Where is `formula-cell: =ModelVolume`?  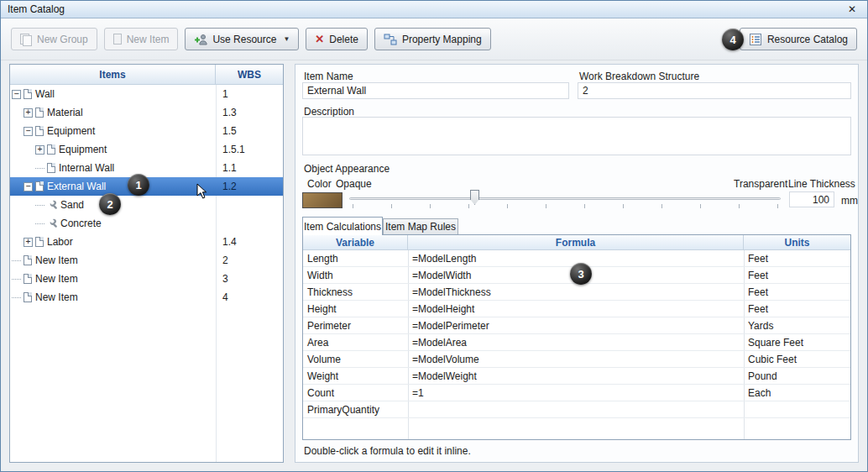
formula-cell: =ModelVolume is located at coordinates (576, 359).